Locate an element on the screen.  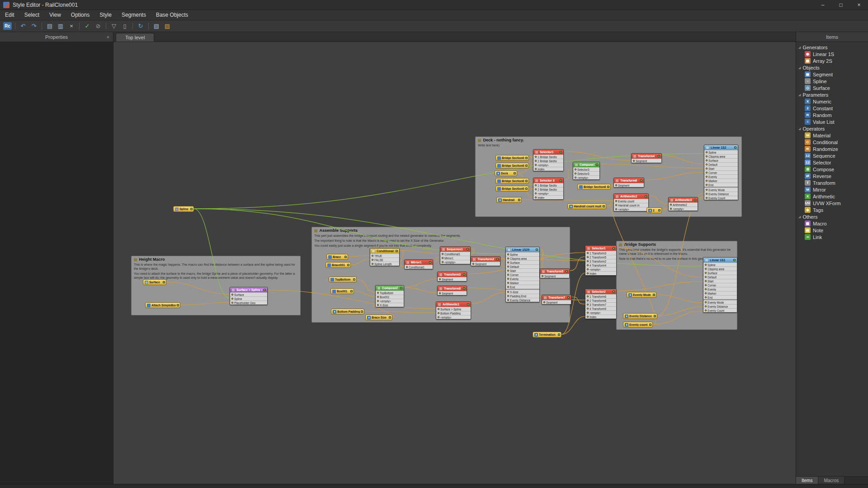
node-mirror1: Mirror1Conditional1 is located at coordinates (419, 264).